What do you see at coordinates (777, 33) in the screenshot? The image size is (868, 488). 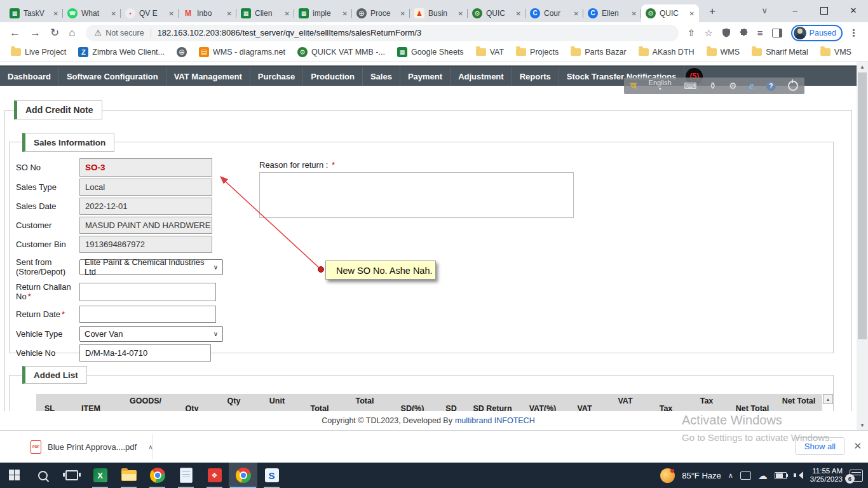 I see `side-panel-icon` at bounding box center [777, 33].